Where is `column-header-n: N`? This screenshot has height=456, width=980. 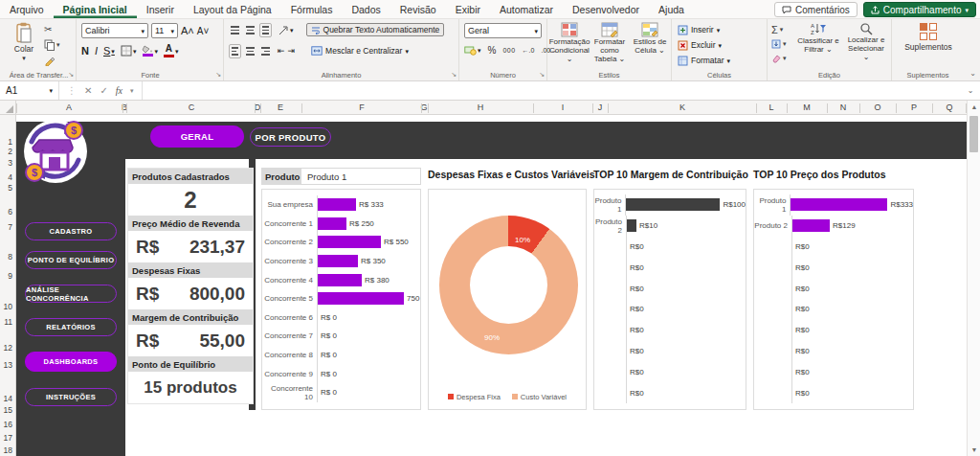 column-header-n: N is located at coordinates (844, 107).